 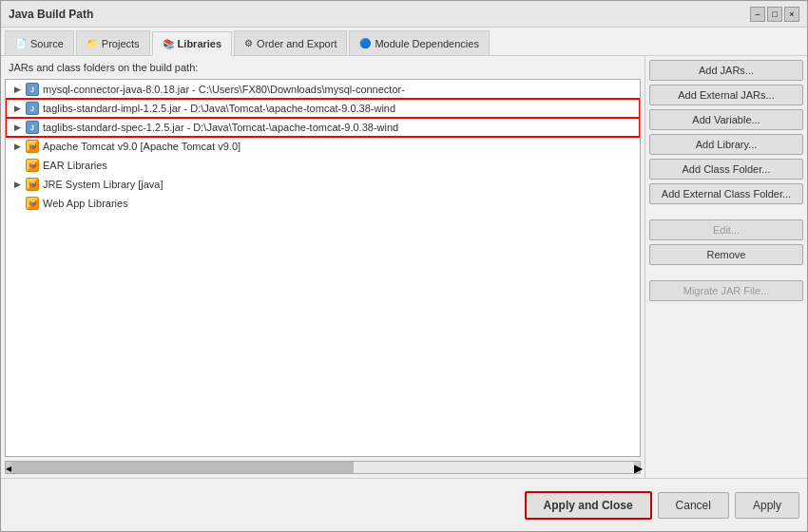 I want to click on add-class-folder-button: Add Class Folder..., so click(x=726, y=169).